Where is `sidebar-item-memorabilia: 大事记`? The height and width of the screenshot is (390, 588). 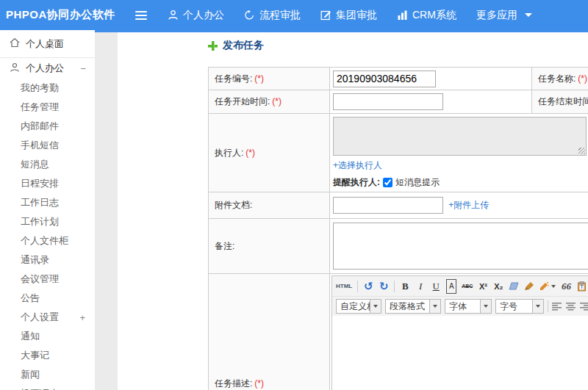
sidebar-item-memorabilia: 大事记 is located at coordinates (47, 355).